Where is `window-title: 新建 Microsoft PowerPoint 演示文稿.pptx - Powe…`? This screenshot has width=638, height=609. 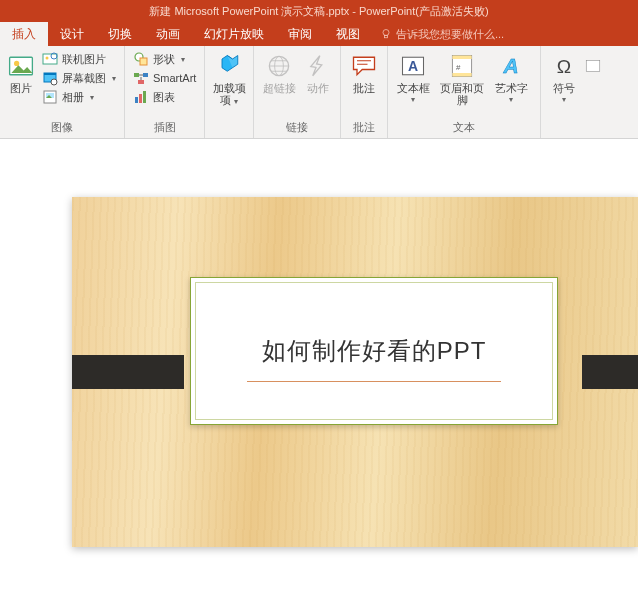
window-title: 新建 Microsoft PowerPoint 演示文稿.pptx - Powe… is located at coordinates (318, 12).